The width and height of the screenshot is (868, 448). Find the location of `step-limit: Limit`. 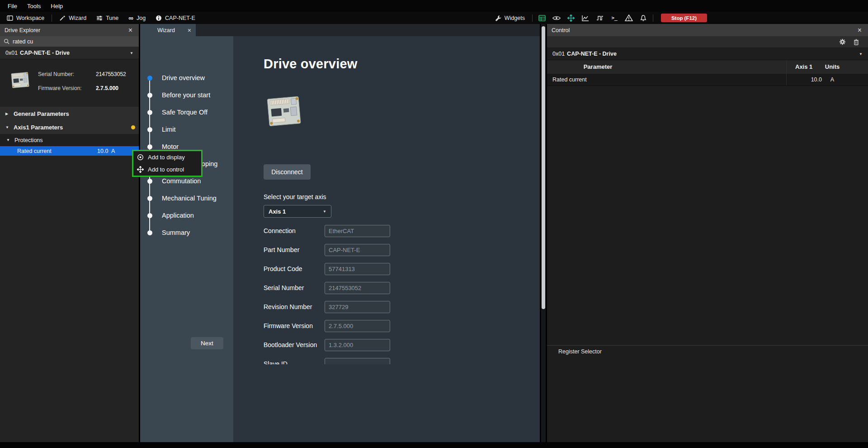

step-limit: Limit is located at coordinates (187, 129).